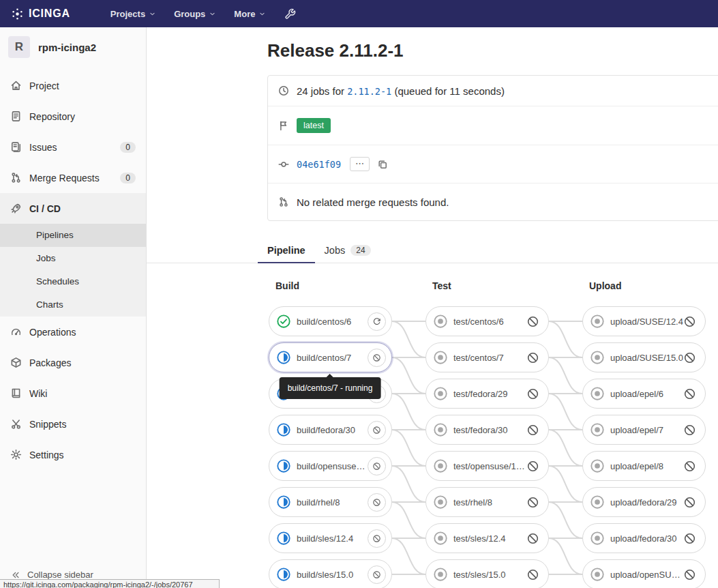 The image size is (718, 588). Describe the element at coordinates (646, 502) in the screenshot. I see `job-name: upload/fedora/29` at that location.